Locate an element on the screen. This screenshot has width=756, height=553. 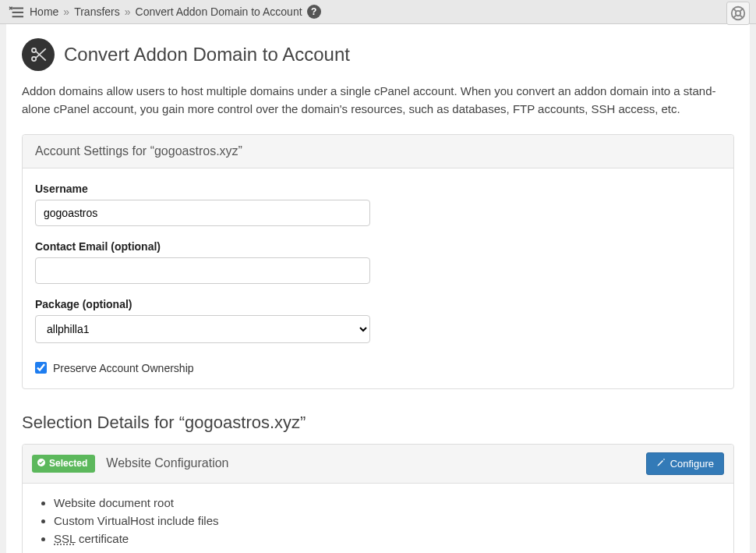
menu-icon is located at coordinates (16, 12).